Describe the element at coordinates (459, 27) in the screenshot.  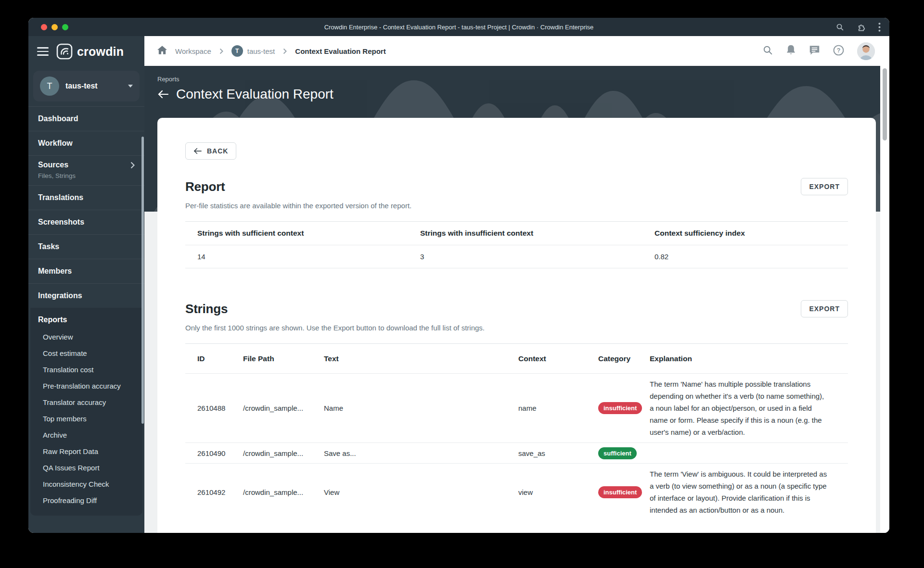
I see `browser-tab-title: Crowdin Enterprise - Context Evaluation …` at that location.